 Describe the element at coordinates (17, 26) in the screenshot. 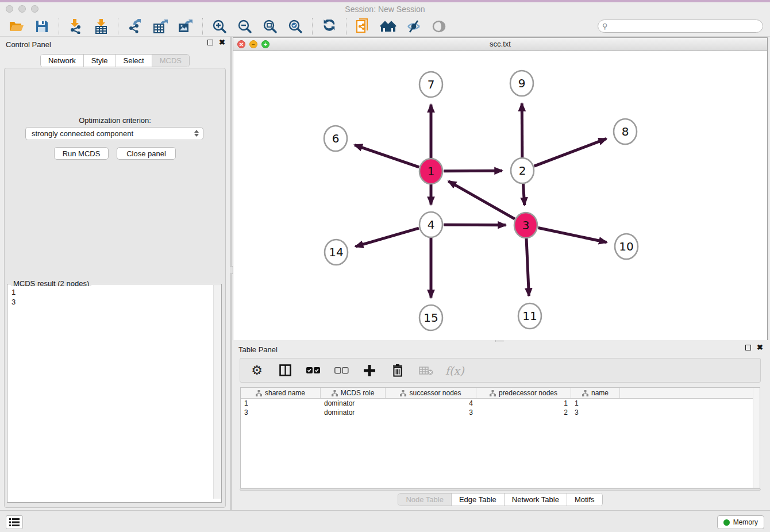

I see `open-session-icon` at that location.